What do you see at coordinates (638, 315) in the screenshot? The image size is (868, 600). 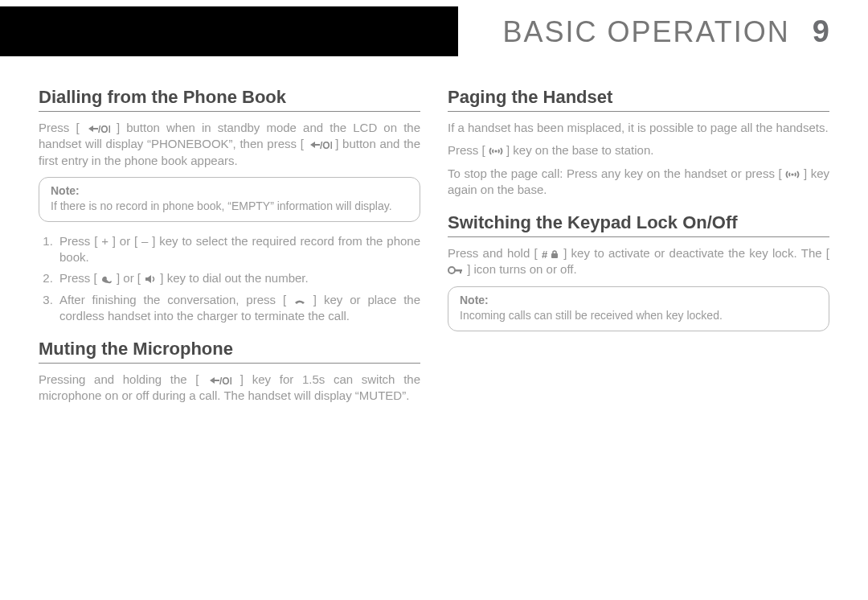 I see `note-text: Incoming calls can still be received whe…` at bounding box center [638, 315].